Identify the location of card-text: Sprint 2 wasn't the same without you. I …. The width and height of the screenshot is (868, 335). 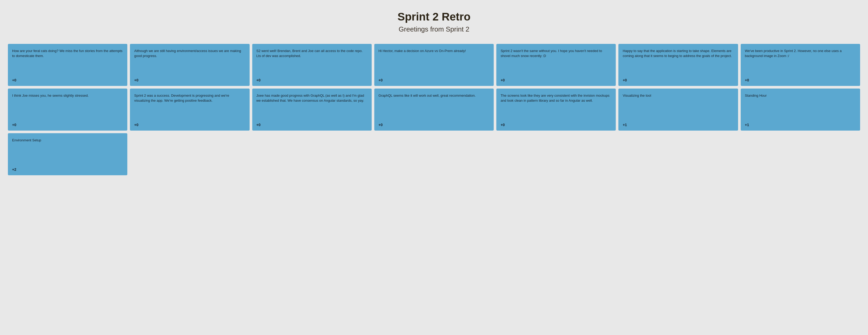
(556, 61).